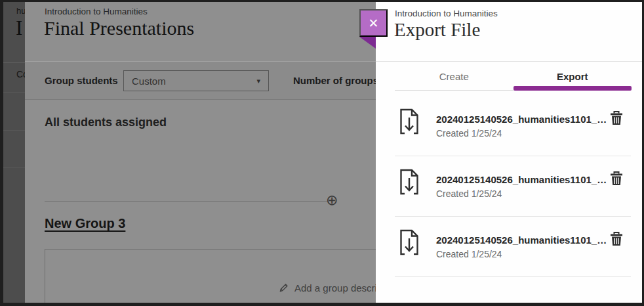 The image size is (644, 306). I want to click on panel-breadcrumb: Introduction to Humanities, so click(446, 13).